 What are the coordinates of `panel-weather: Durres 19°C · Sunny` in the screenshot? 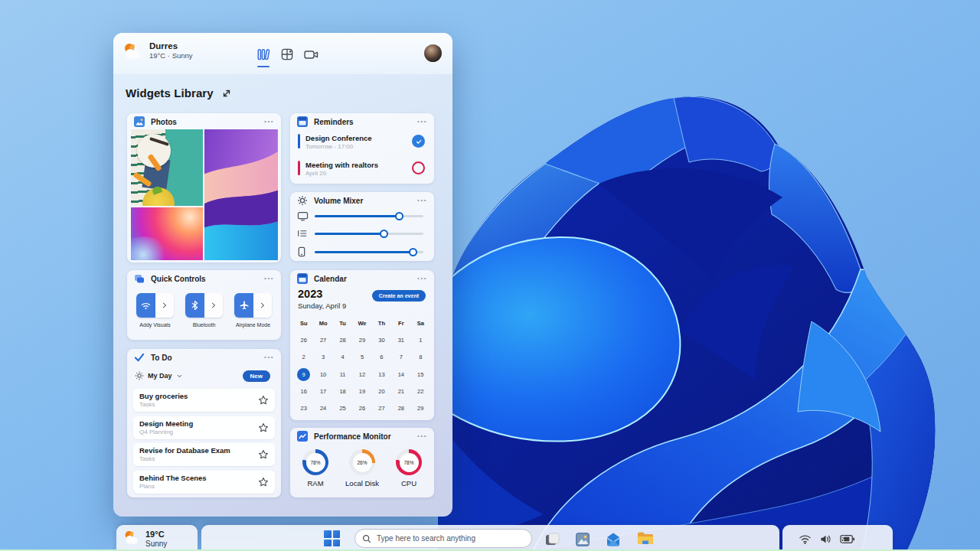 It's located at (158, 51).